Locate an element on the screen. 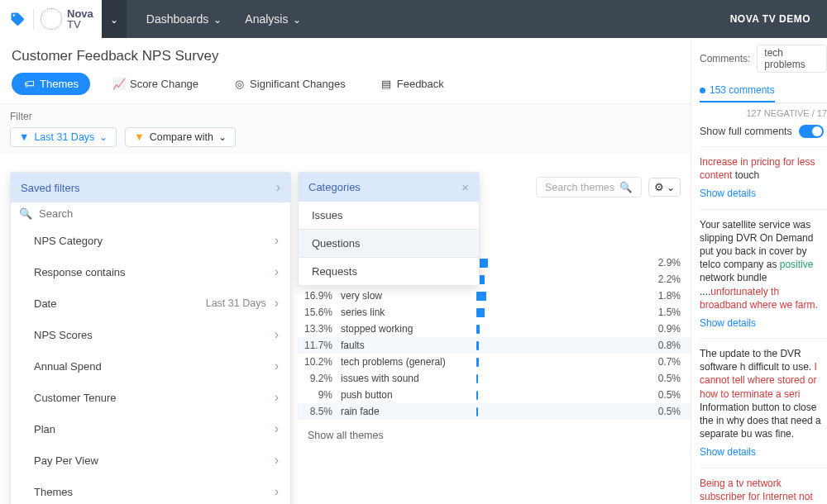 The image size is (827, 504). filter-search: 🔍 is located at coordinates (151, 213).